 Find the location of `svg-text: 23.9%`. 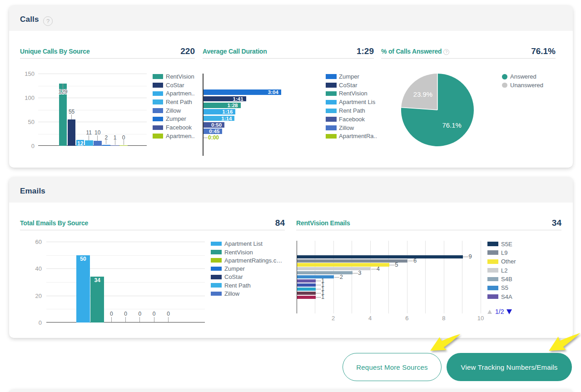

svg-text: 23.9% is located at coordinates (423, 94).